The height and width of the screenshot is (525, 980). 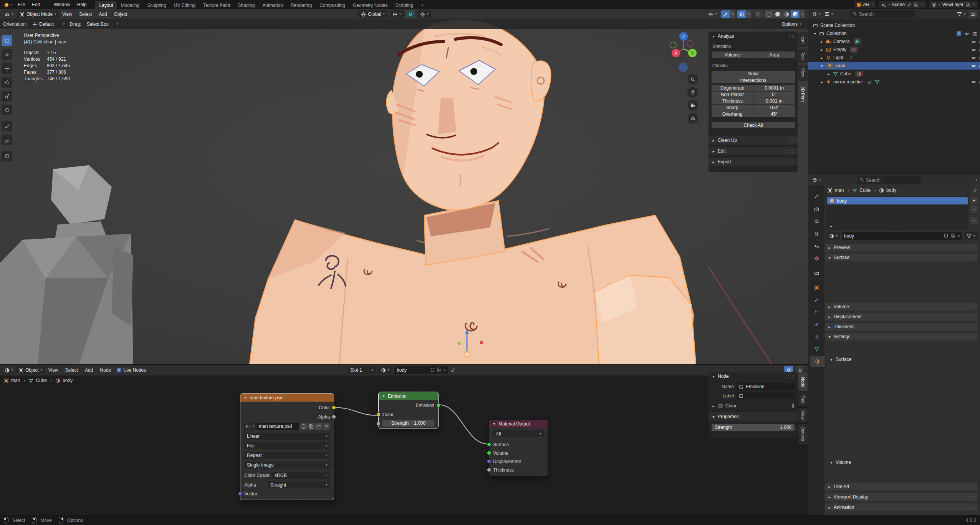 I want to click on overlays-dropdown: ▾, so click(x=749, y=14).